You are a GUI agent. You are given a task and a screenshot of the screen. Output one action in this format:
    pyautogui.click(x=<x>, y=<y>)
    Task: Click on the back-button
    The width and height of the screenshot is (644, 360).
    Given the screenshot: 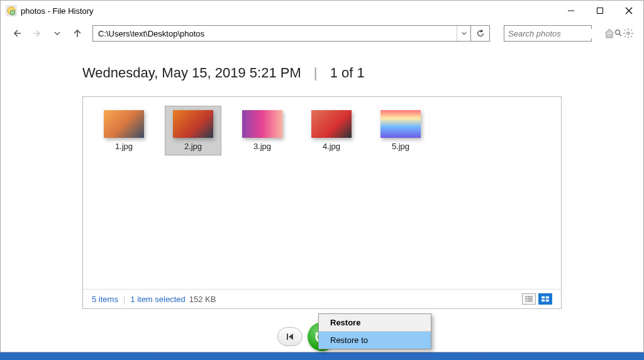 What is the action you would take?
    pyautogui.click(x=17, y=33)
    